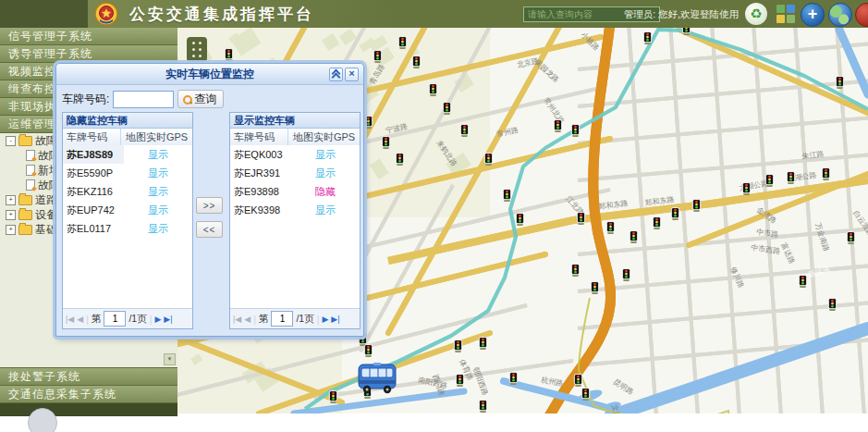  Describe the element at coordinates (840, 15) in the screenshot. I see `globe-icon` at that location.